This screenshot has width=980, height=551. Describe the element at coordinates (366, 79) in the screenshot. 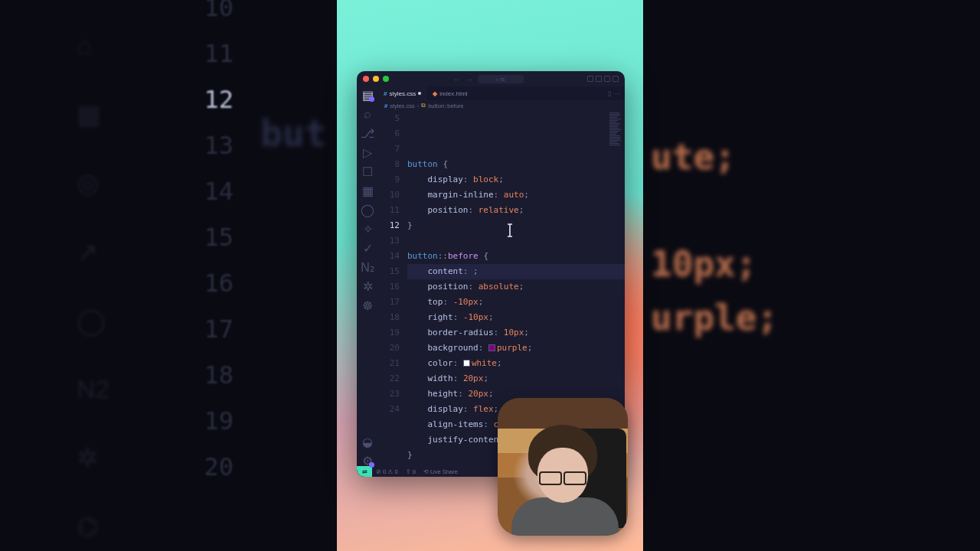

I see `close-traffic-light` at that location.